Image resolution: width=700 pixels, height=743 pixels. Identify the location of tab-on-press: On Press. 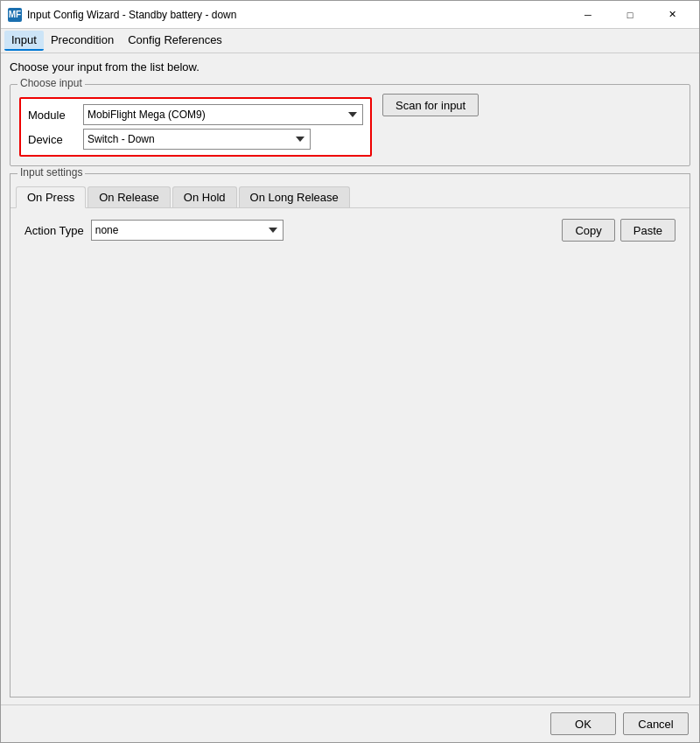
(51, 198).